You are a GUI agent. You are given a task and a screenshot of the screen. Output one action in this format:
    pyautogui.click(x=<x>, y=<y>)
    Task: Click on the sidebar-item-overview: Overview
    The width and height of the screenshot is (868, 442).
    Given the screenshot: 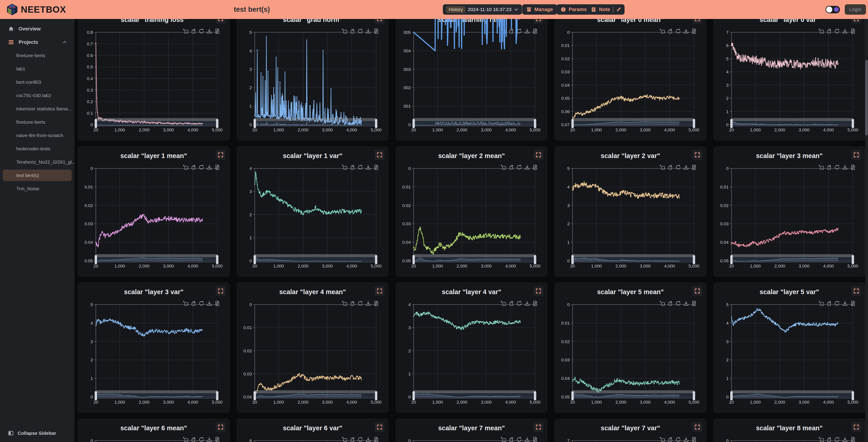 What is the action you would take?
    pyautogui.click(x=37, y=29)
    